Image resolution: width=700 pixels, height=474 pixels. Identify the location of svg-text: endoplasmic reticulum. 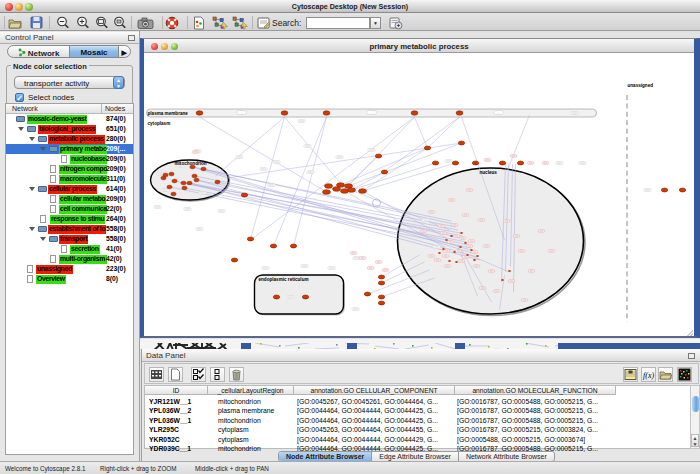
(284, 280).